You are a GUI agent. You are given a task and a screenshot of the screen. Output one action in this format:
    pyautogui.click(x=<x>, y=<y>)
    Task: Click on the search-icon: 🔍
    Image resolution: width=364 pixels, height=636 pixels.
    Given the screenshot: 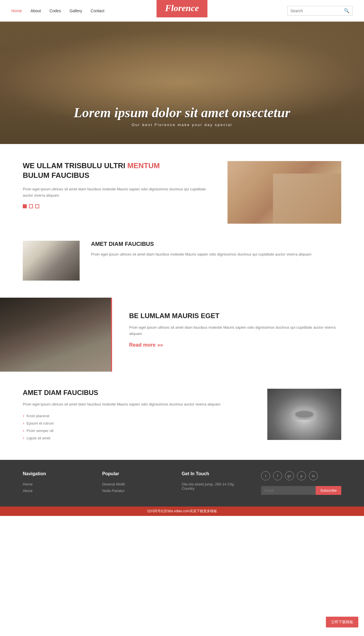 What is the action you would take?
    pyautogui.click(x=347, y=11)
    